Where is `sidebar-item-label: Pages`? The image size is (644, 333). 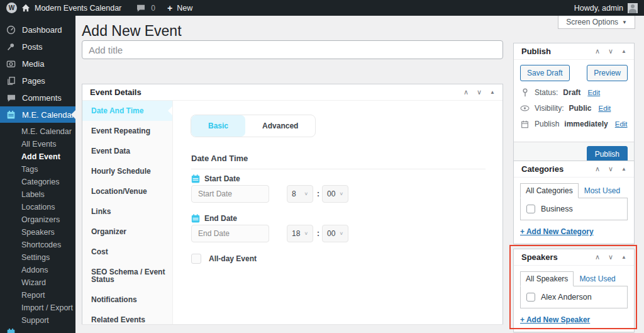 sidebar-item-label: Pages is located at coordinates (34, 81).